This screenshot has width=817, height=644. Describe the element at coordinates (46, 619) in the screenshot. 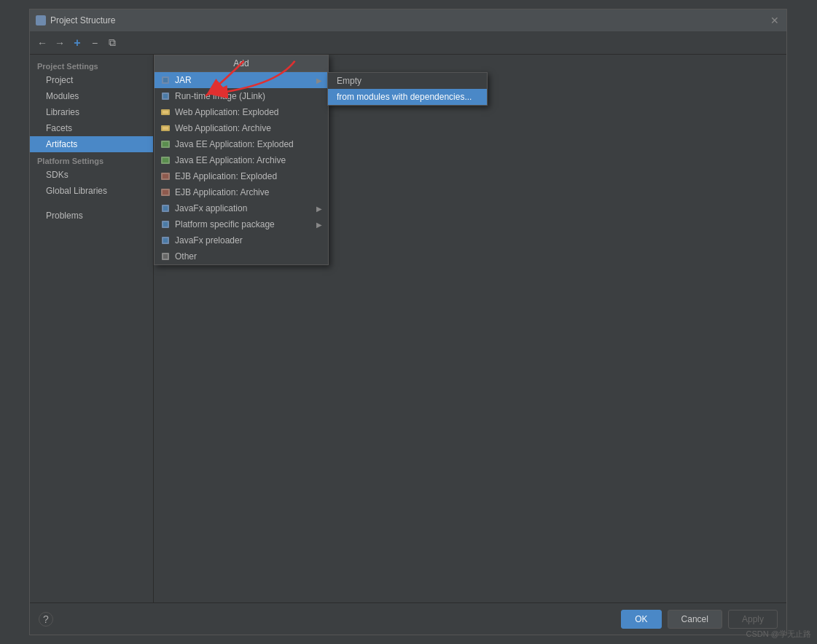

I see `help-button: ?` at that location.